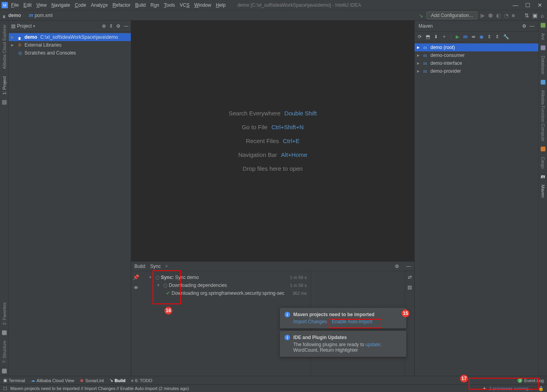 Image resolution: width=547 pixels, height=392 pixels. Describe the element at coordinates (4, 371) in the screenshot. I see `structure-icon` at that location.